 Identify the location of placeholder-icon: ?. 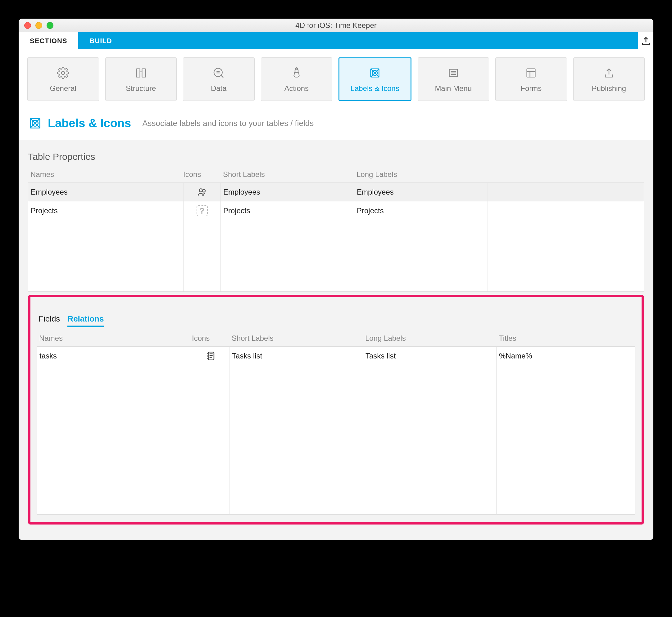
(202, 211).